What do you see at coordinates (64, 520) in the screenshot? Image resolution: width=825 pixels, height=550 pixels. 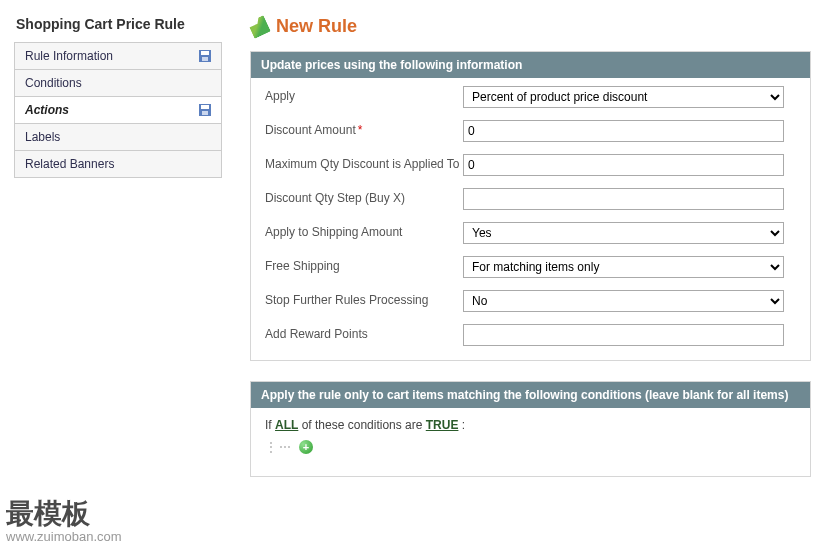 I see `watermark: 最模板 www.zuimoban.com` at bounding box center [64, 520].